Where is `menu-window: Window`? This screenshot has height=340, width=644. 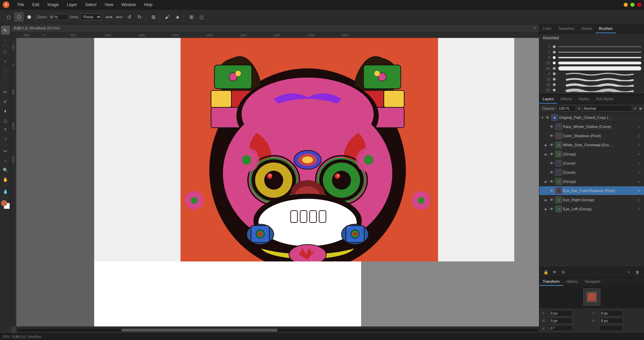
menu-window: Window is located at coordinates (129, 5).